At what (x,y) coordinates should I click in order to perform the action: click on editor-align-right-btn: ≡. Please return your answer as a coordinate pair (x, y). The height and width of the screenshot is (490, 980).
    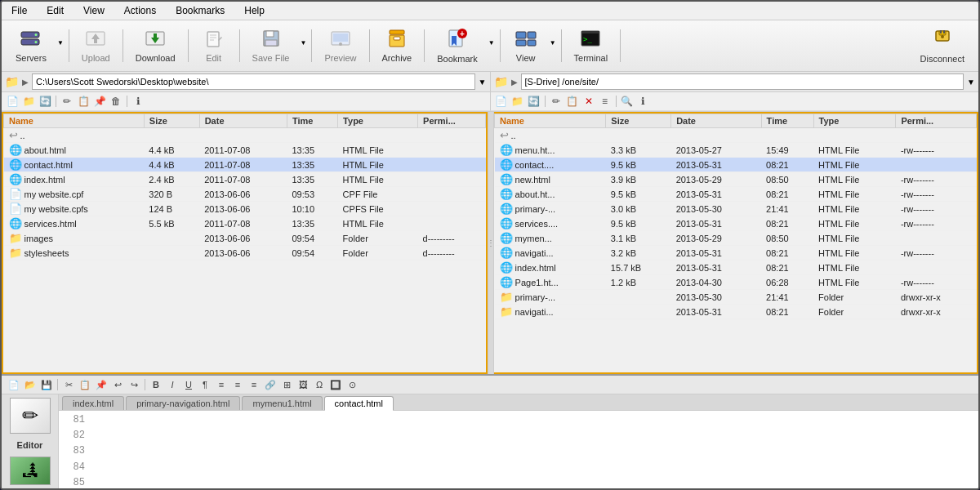
    Looking at the image, I should click on (254, 385).